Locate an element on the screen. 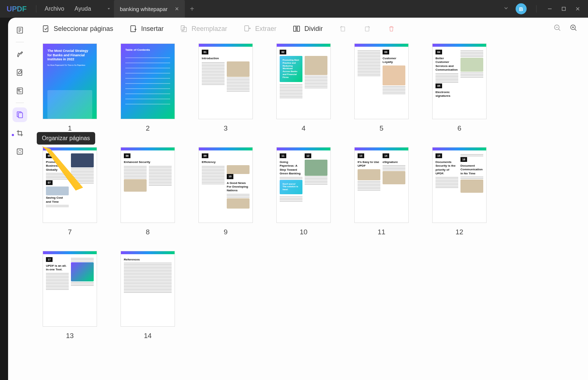  page-thumb-1: The Most Crucial Strategy for Banks and … is located at coordinates (70, 88).